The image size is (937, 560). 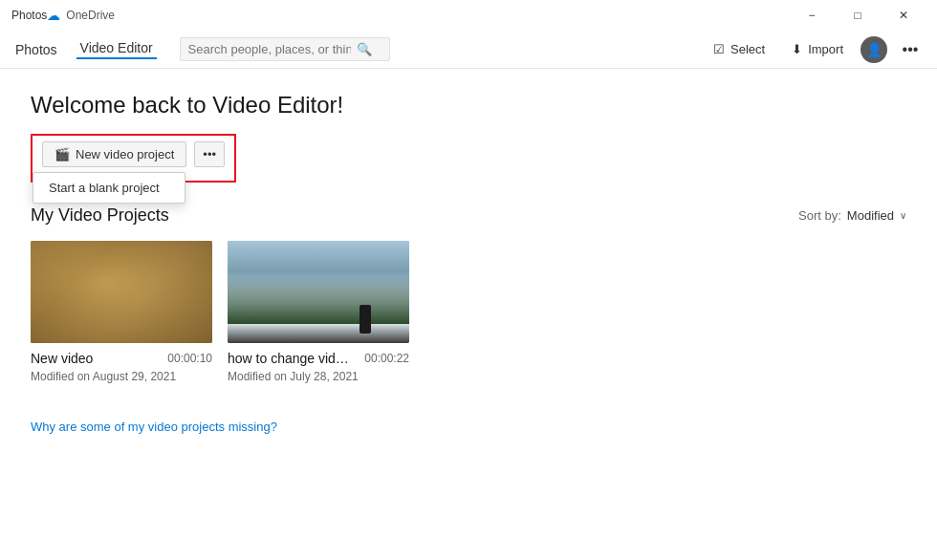 What do you see at coordinates (290, 358) in the screenshot?
I see `video-title-2: how to change vide...` at bounding box center [290, 358].